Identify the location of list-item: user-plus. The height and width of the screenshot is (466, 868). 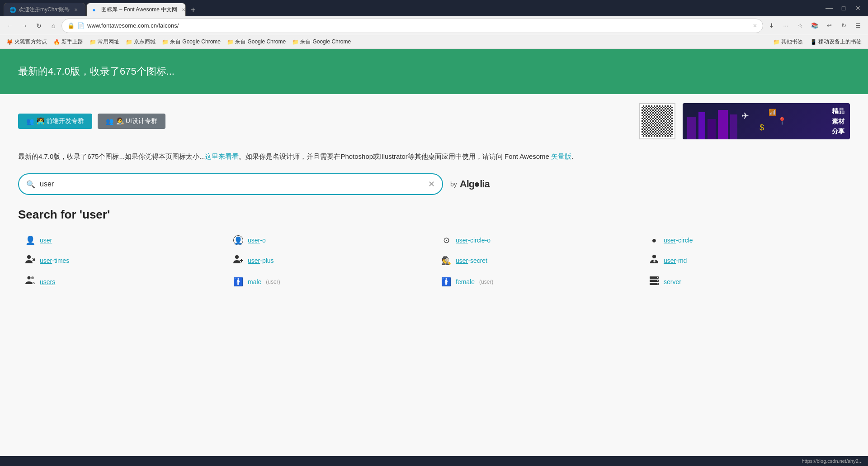
(330, 261).